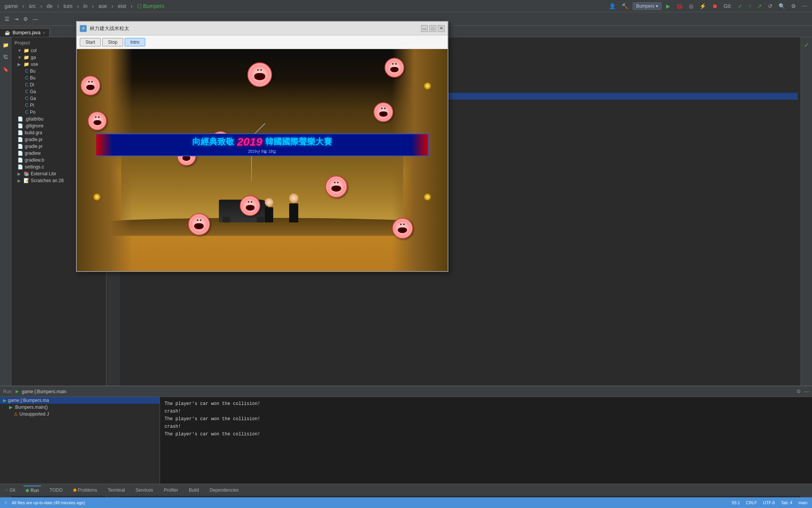 The width and height of the screenshot is (812, 508). What do you see at coordinates (35, 19) in the screenshot?
I see `minus-icon: —` at bounding box center [35, 19].